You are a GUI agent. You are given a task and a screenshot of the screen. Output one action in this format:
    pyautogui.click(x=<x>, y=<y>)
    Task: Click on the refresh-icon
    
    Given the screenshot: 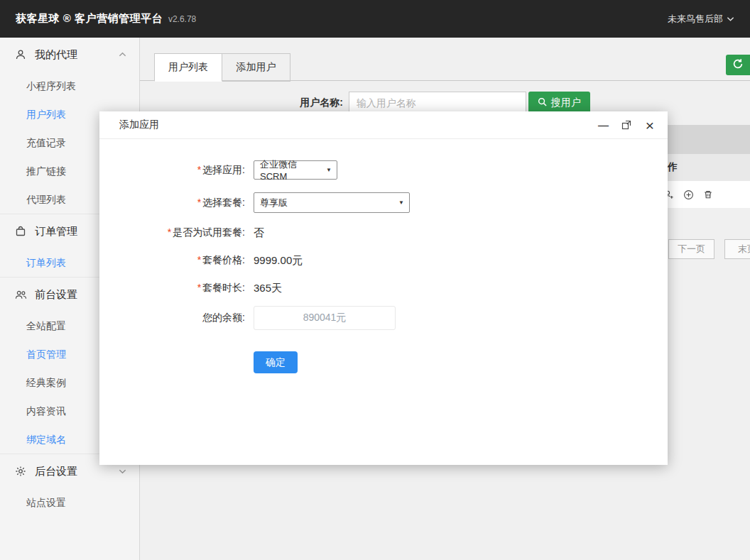 What is the action you would take?
    pyautogui.click(x=738, y=65)
    